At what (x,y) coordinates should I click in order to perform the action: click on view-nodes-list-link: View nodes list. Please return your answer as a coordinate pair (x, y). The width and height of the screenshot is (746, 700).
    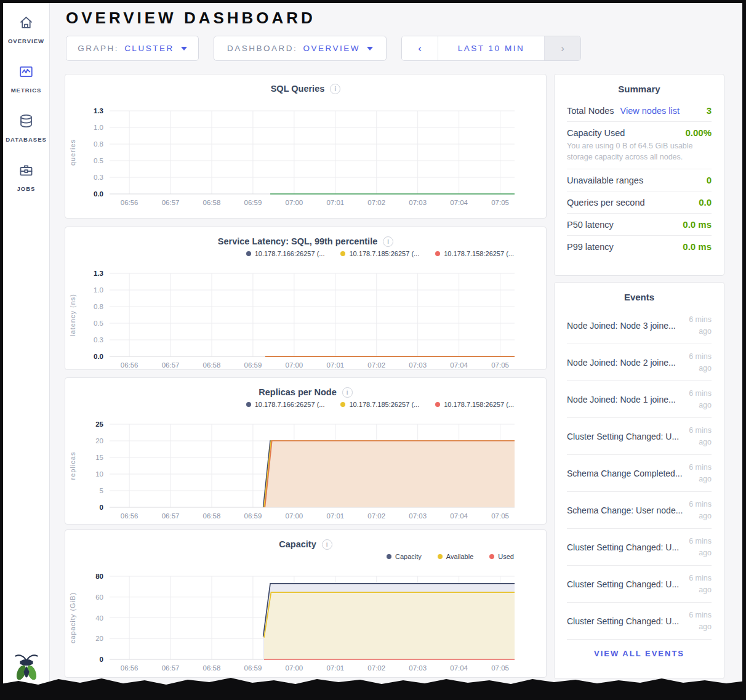
    Looking at the image, I should click on (650, 111).